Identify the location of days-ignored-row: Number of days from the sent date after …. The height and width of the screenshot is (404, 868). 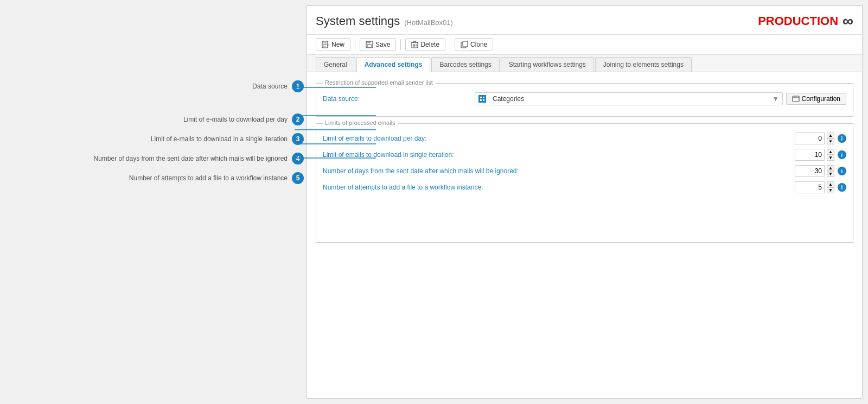
(585, 171).